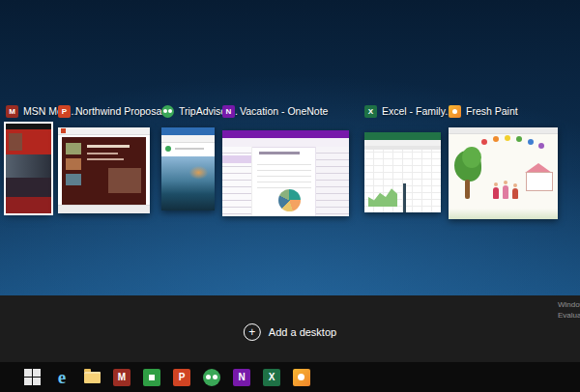 The height and width of the screenshot is (392, 580). Describe the element at coordinates (228, 112) in the screenshot. I see `onenote-icon: N` at that location.